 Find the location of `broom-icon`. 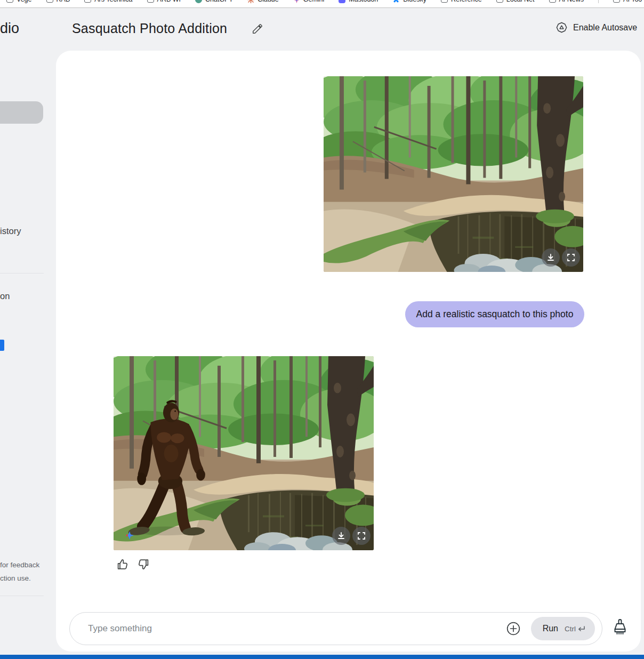

broom-icon is located at coordinates (620, 628).